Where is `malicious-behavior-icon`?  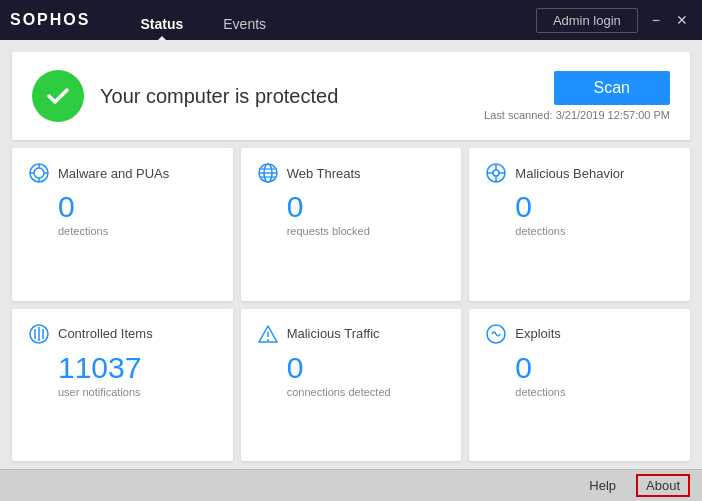
malicious-behavior-icon is located at coordinates (496, 173).